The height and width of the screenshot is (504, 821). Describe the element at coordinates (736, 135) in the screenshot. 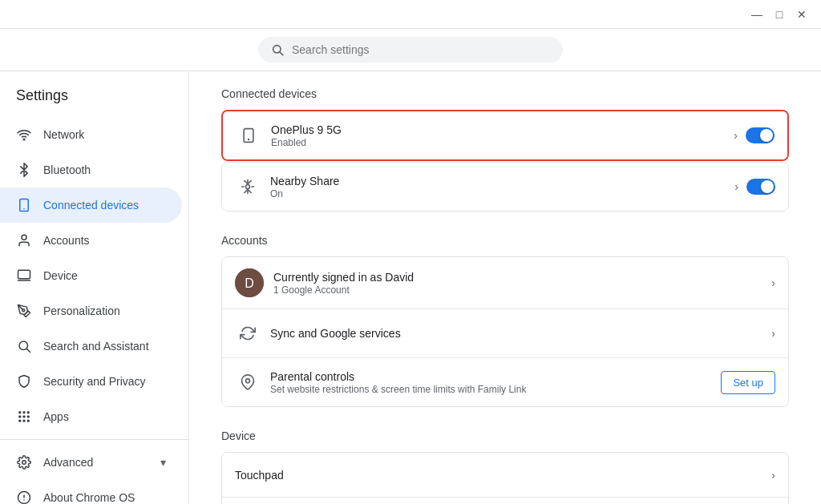

I see `oneplus-chevron-icon: ›` at that location.